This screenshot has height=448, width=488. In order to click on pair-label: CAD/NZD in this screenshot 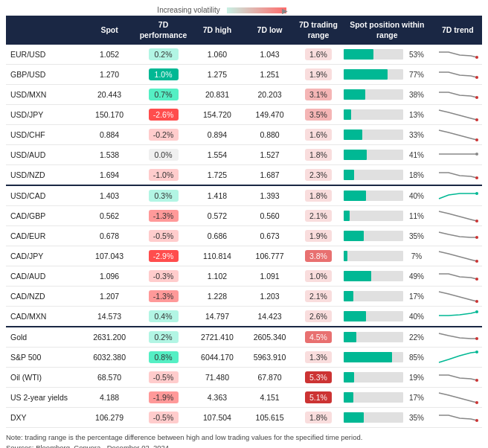, I will do `click(45, 296)`.